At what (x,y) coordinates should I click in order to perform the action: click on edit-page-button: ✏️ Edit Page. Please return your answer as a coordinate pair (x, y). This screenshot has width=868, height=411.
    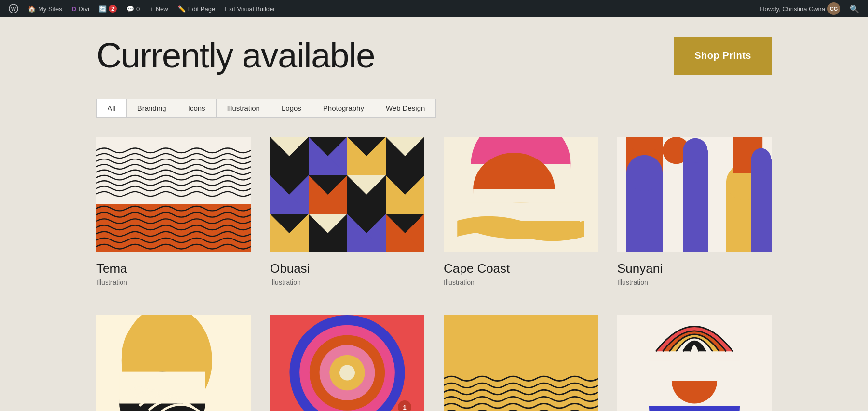
    Looking at the image, I should click on (197, 9).